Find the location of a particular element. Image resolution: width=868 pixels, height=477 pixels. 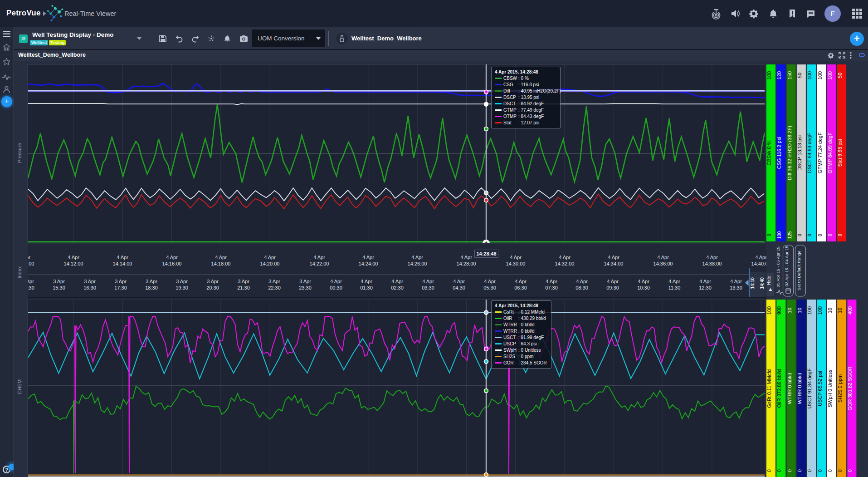

svg-text: GsRt 0.11 MMcfd is located at coordinates (769, 388).